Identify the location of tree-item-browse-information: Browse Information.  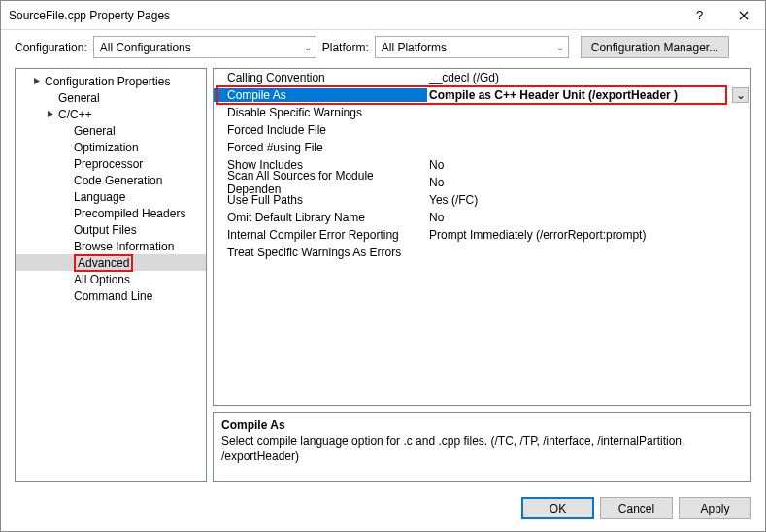
(111, 247).